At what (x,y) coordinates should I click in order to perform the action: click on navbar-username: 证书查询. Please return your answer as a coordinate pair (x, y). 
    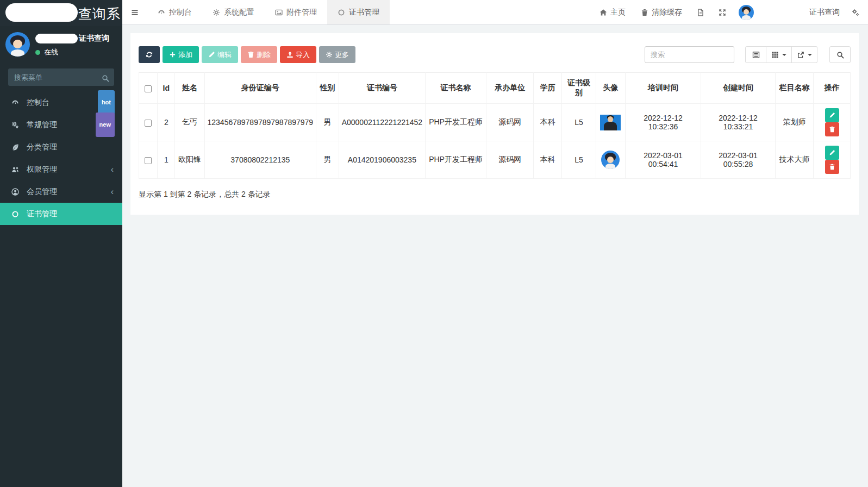
    Looking at the image, I should click on (825, 12).